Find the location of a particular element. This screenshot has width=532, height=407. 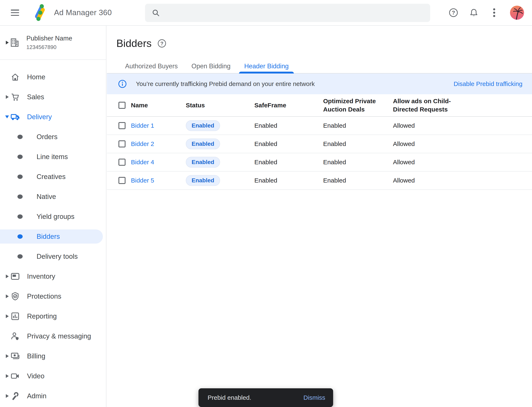

publisher-switcher: Publisher Name 1234567890 is located at coordinates (53, 43).